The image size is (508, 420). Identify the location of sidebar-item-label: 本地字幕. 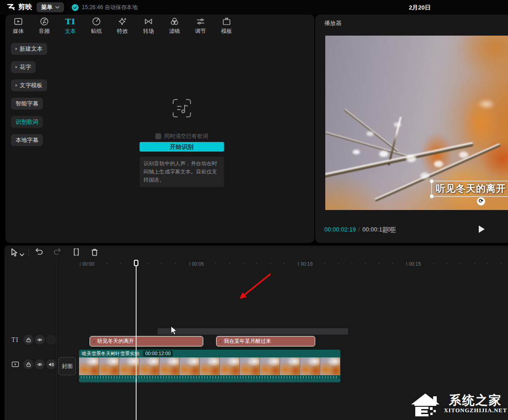
(27, 141).